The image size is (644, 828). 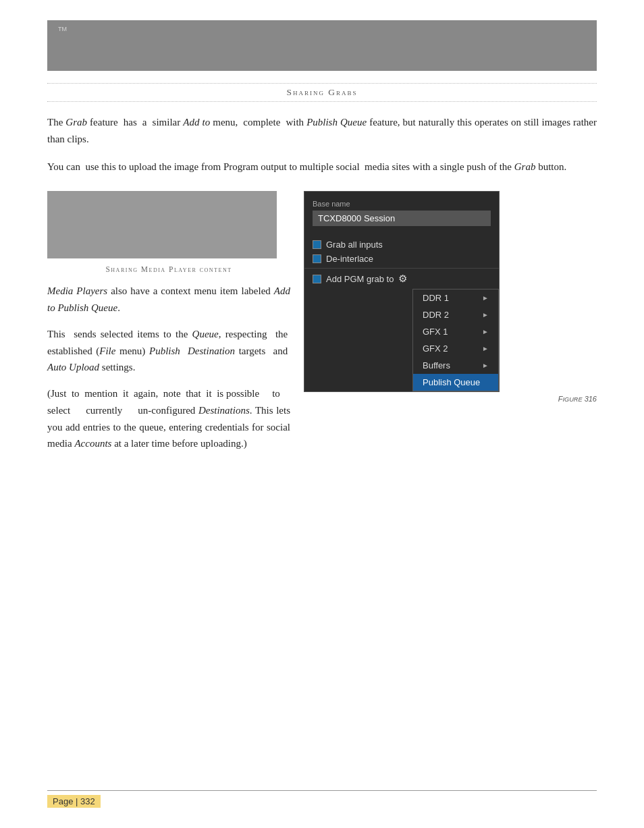 What do you see at coordinates (77, 291) in the screenshot?
I see `media-players-italic: Media Players` at bounding box center [77, 291].